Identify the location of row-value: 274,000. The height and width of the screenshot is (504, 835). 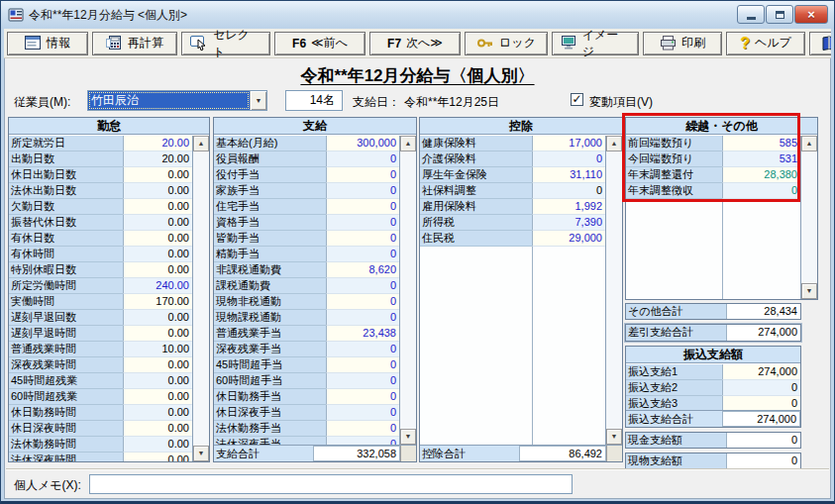
(761, 372).